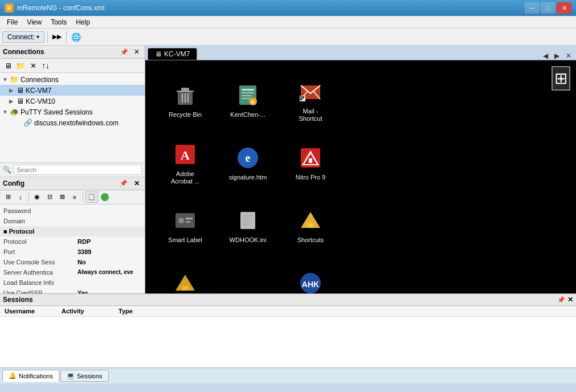 The height and width of the screenshot is (392, 576). Describe the element at coordinates (9, 8) in the screenshot. I see `app-icon: R` at that location.